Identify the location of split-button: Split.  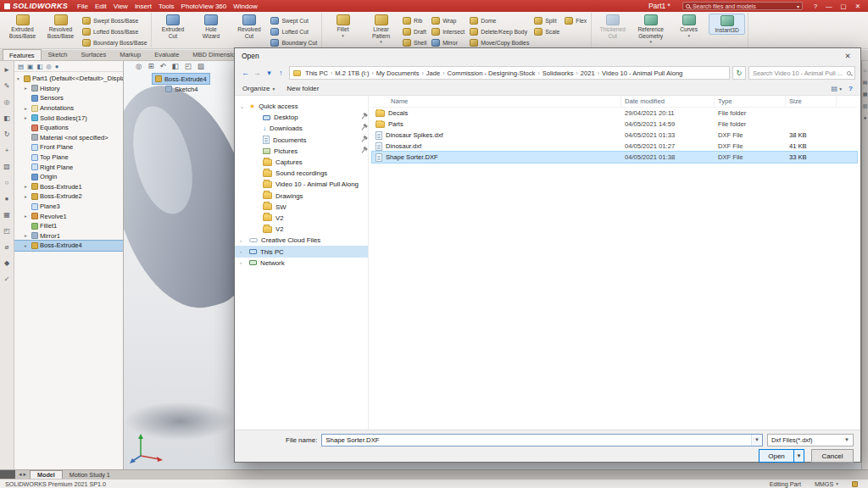
(547, 20).